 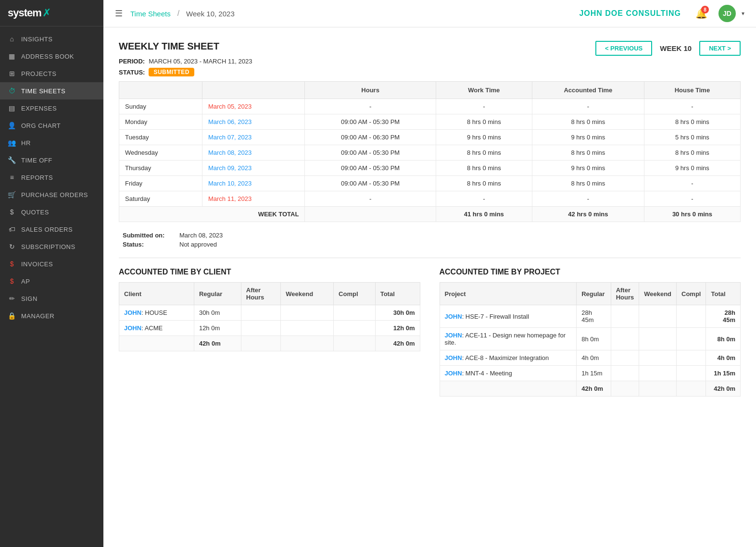 I want to click on table-row-accounted: 8 hrs 0 mins, so click(x=588, y=122).